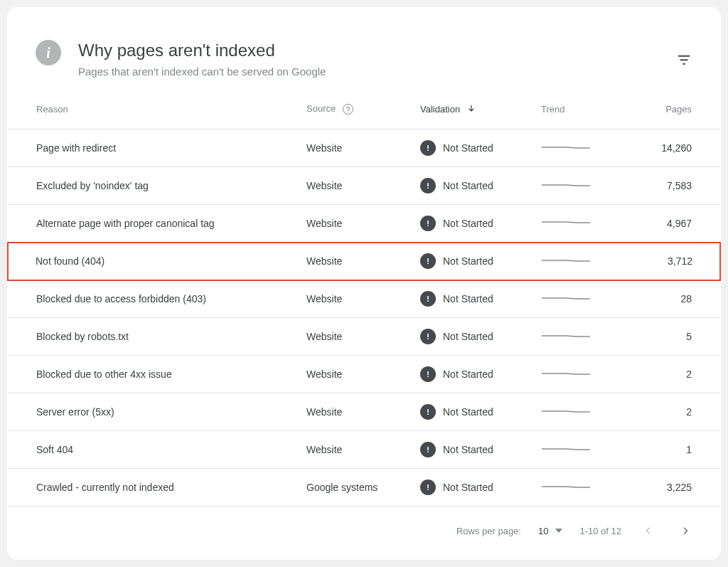  I want to click on table-row: Blocked due to other 4xx issueWebsiteNot…, so click(364, 374).